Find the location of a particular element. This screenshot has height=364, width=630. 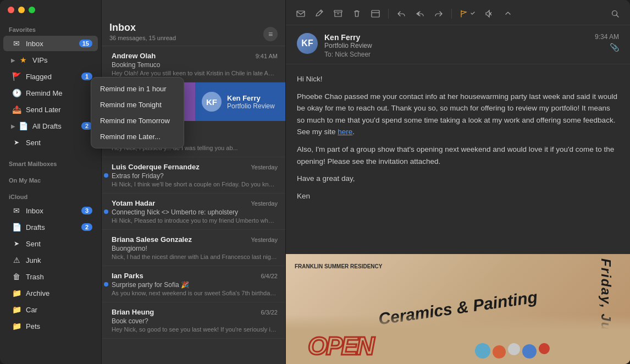

more-button is located at coordinates (508, 14).